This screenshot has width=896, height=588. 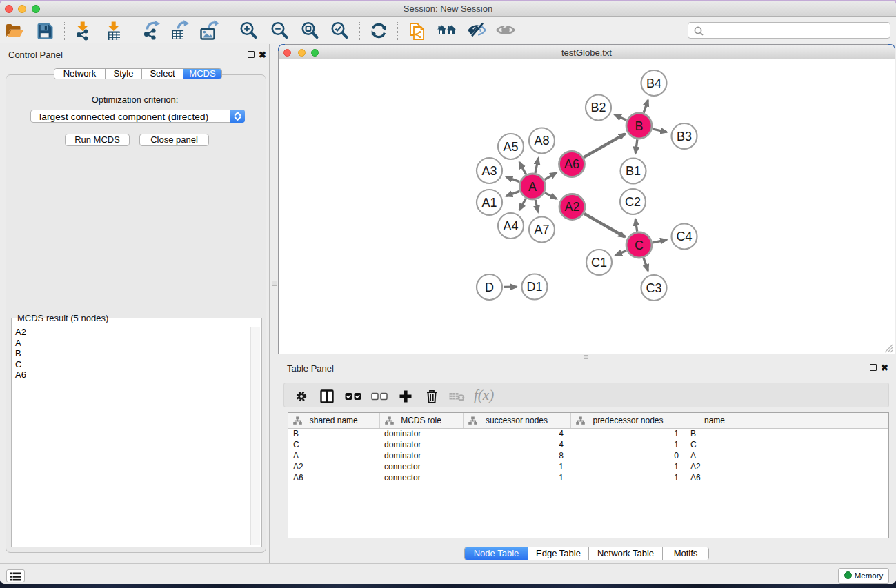 What do you see at coordinates (598, 108) in the screenshot?
I see `svg-text: B2` at bounding box center [598, 108].